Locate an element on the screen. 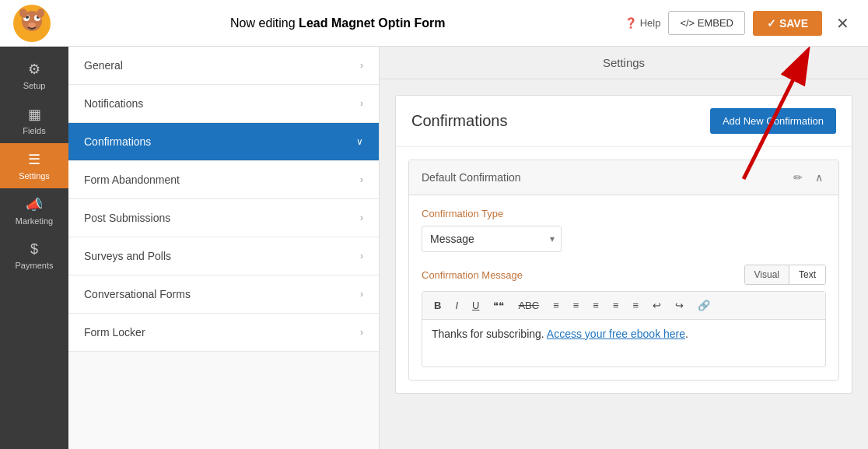 This screenshot has height=449, width=868. help-icon: ❓ is located at coordinates (631, 23).